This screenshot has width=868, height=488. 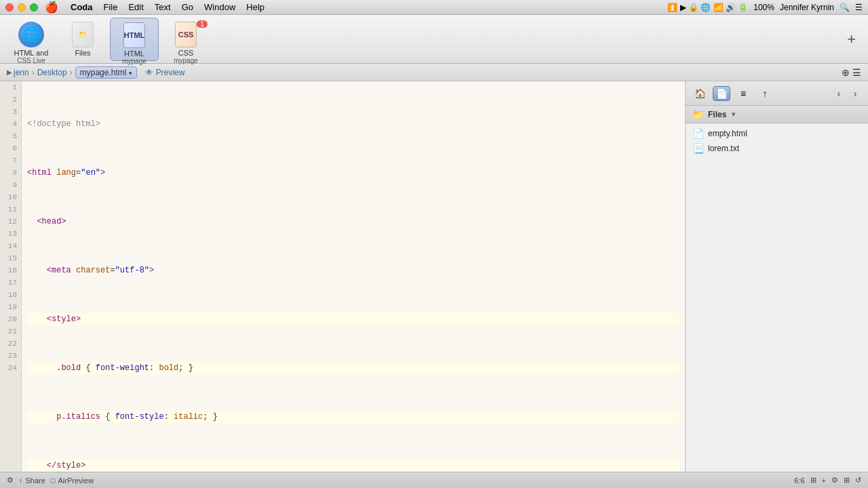 I want to click on menu-file: File, so click(x=111, y=7).